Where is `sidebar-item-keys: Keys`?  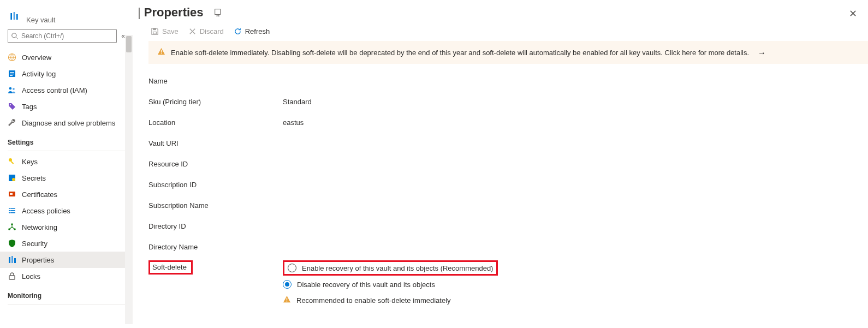
sidebar-item-keys: Keys is located at coordinates (67, 162).